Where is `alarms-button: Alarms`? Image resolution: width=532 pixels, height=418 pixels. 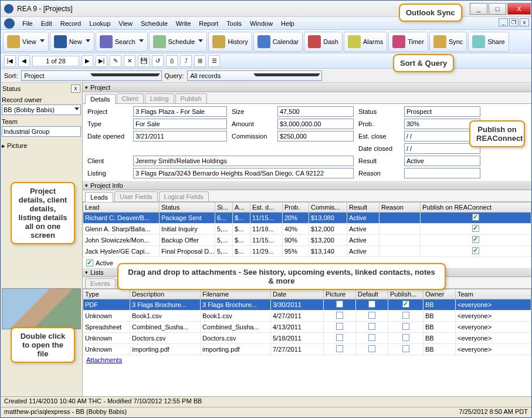
alarms-button: Alarms is located at coordinates (365, 42).